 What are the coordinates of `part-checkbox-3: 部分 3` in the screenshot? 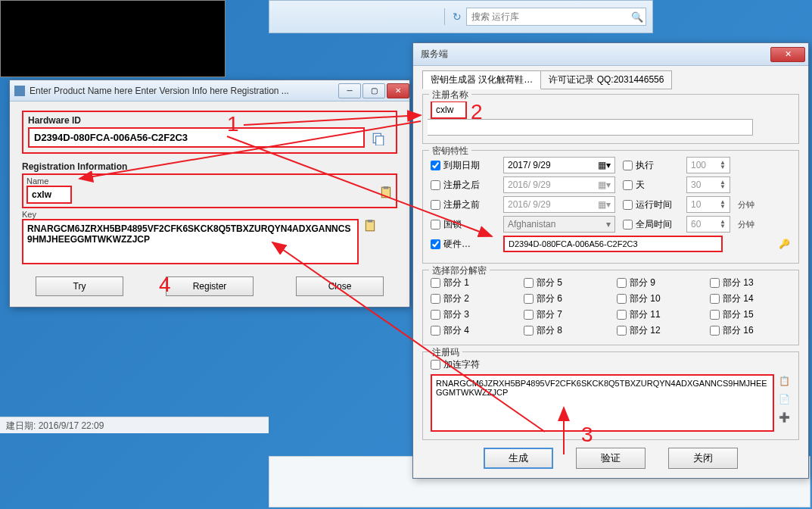 It's located at (471, 315).